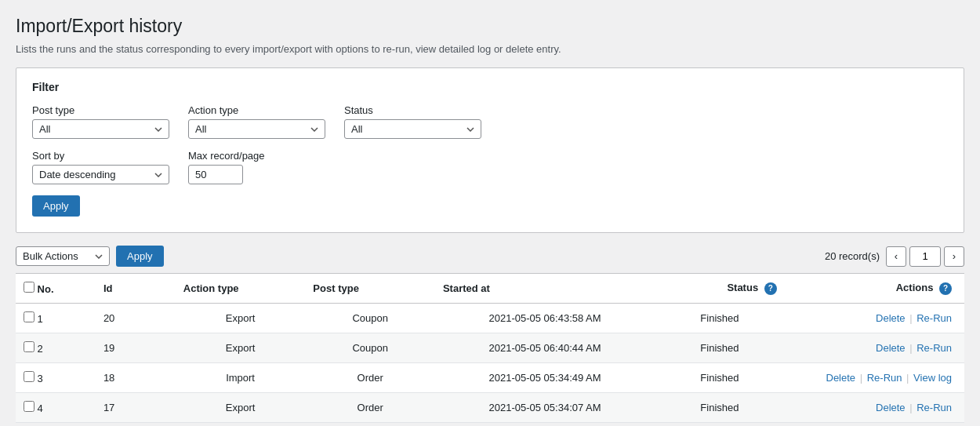 This screenshot has width=980, height=426. Describe the element at coordinates (89, 256) in the screenshot. I see `toolbar-left: Bulk Actions Delete Apply` at that location.